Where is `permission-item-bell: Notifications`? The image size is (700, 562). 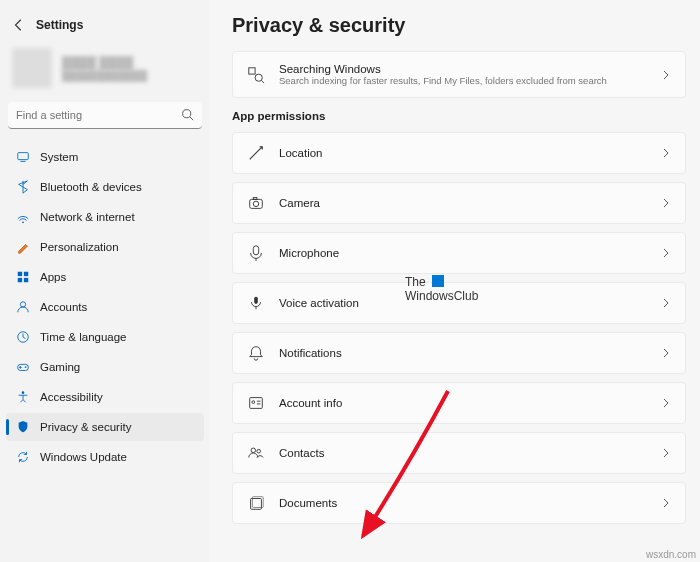
permission-item-bell: Notifications is located at coordinates (459, 353).